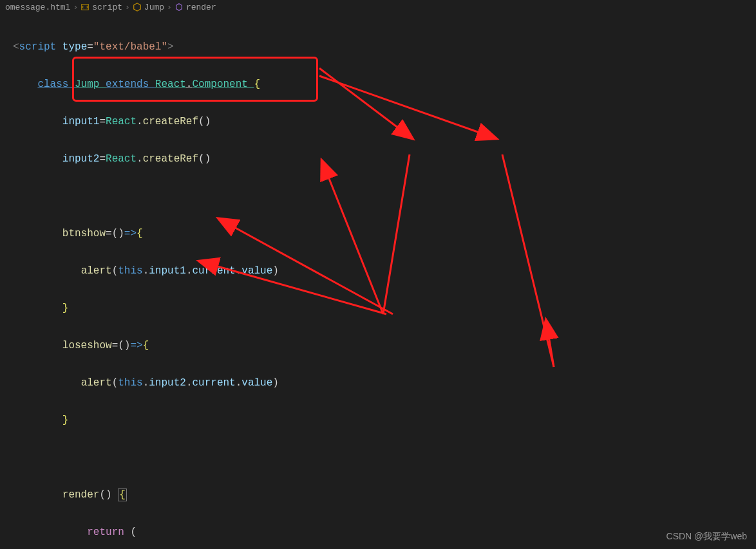 Image resolution: width=756 pixels, height=549 pixels. Describe the element at coordinates (384, 160) in the screenshot. I see `code-line: input2=React.createRef()` at that location.